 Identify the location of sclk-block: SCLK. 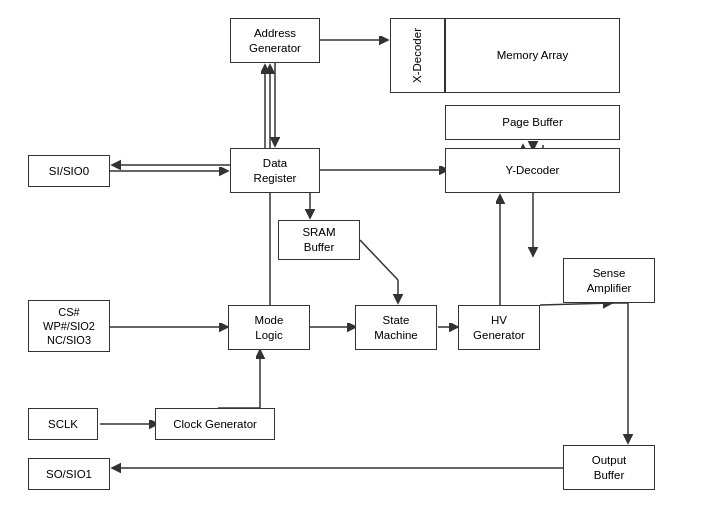
(63, 424).